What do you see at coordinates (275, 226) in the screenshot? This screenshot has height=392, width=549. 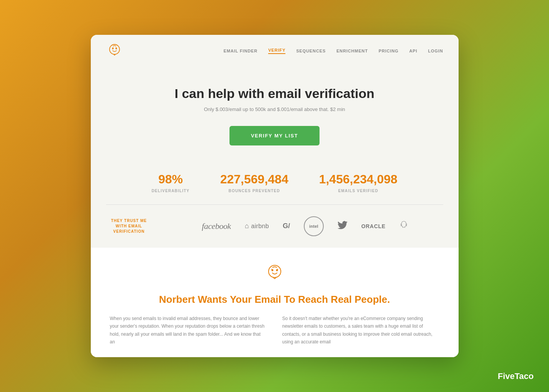 I see `trust-section: THEY TRUST ME WITH EMAIL VERIFICATION fa…` at bounding box center [275, 226].